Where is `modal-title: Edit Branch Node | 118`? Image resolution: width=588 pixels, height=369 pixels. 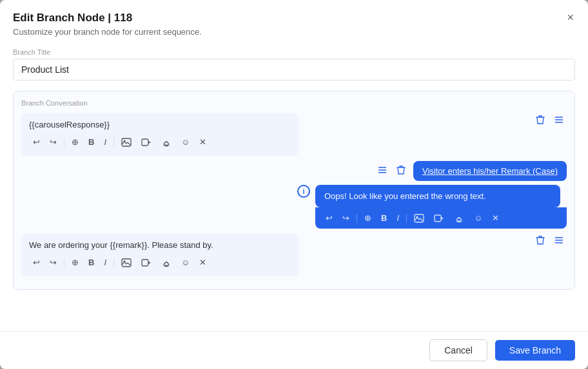 modal-title: Edit Branch Node | 118 is located at coordinates (294, 18).